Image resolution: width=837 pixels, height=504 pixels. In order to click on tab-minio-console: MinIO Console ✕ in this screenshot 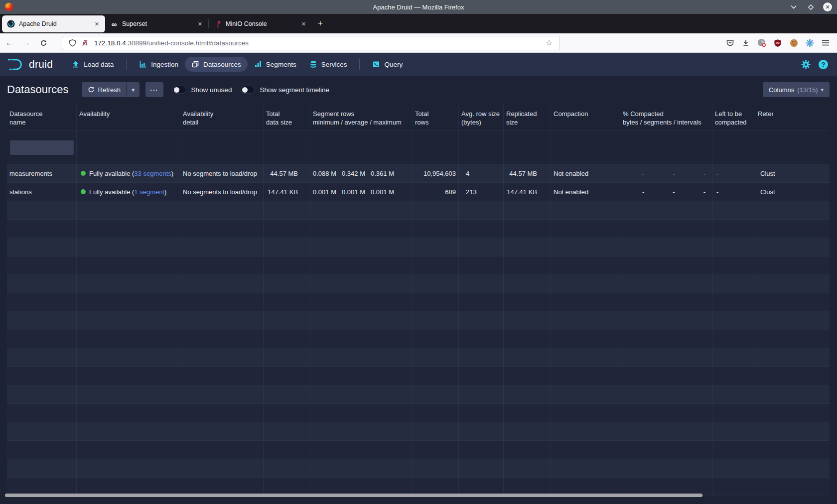, I will do `click(260, 24)`.